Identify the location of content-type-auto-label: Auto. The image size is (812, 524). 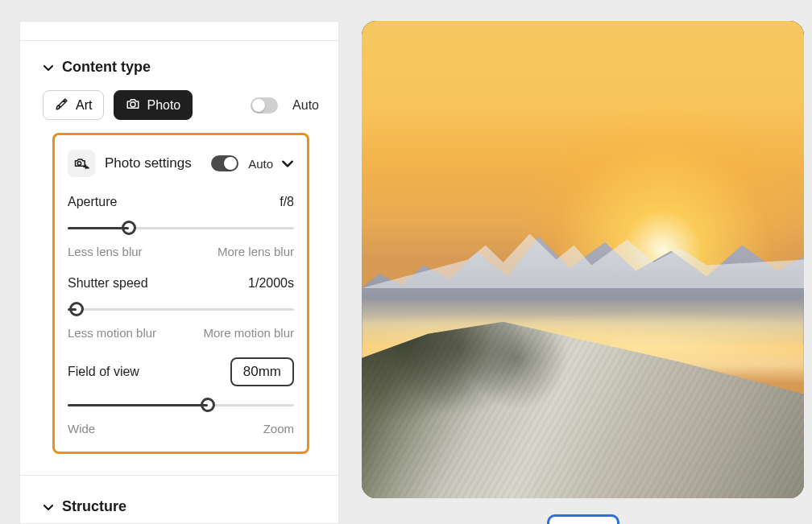
(306, 105).